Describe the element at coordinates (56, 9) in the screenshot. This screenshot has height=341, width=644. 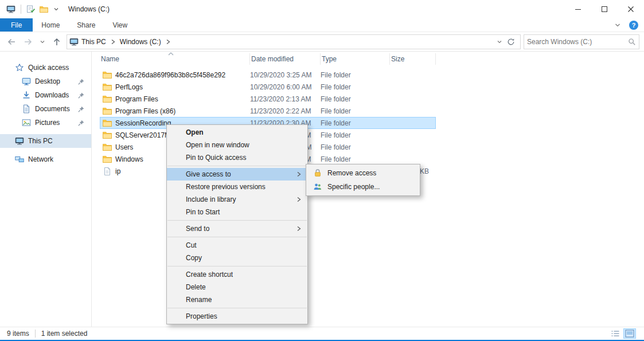
I see `qat-dropdown-icon` at that location.